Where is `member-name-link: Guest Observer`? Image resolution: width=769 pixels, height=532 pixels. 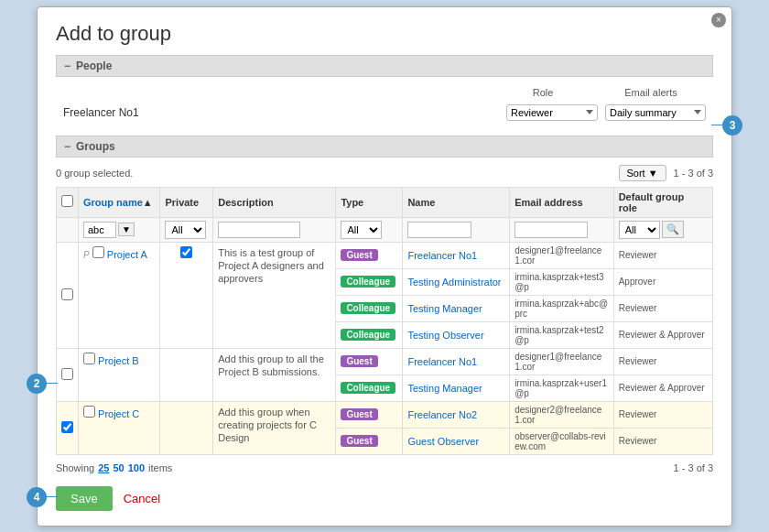
member-name-link: Guest Observer is located at coordinates (443, 441).